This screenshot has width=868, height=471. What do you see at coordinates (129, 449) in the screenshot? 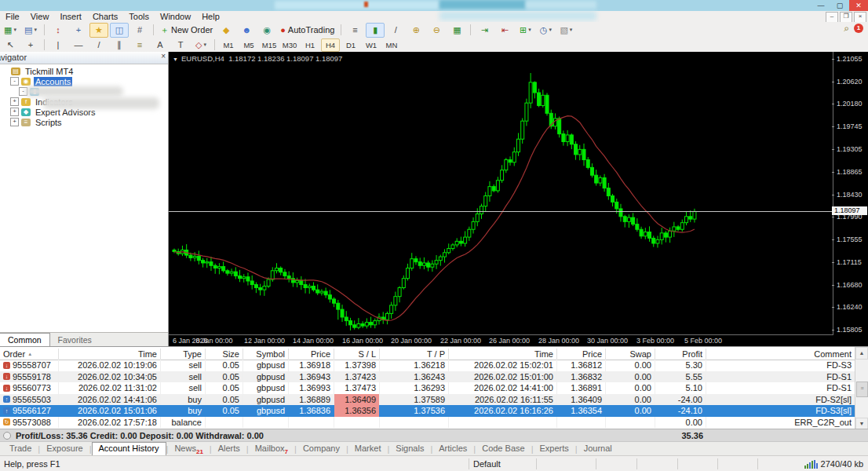
I see `tab-account-history: Account History` at bounding box center [129, 449].